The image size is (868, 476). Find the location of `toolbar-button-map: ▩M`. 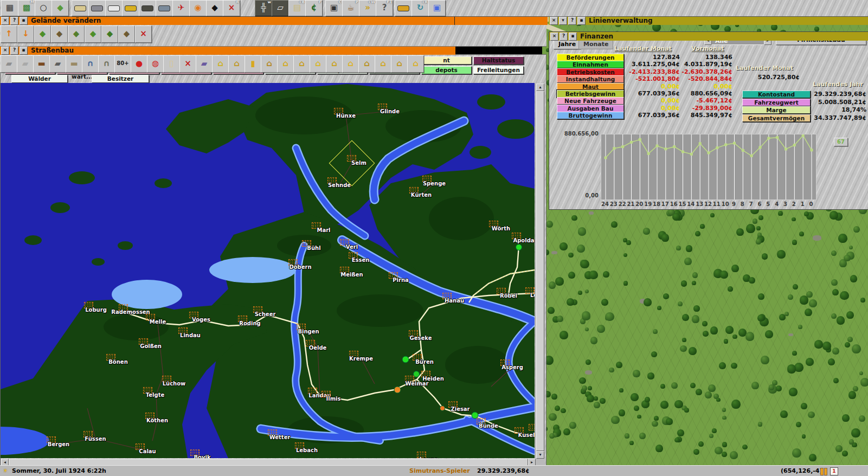

toolbar-button-map: ▩M is located at coordinates (27, 8).